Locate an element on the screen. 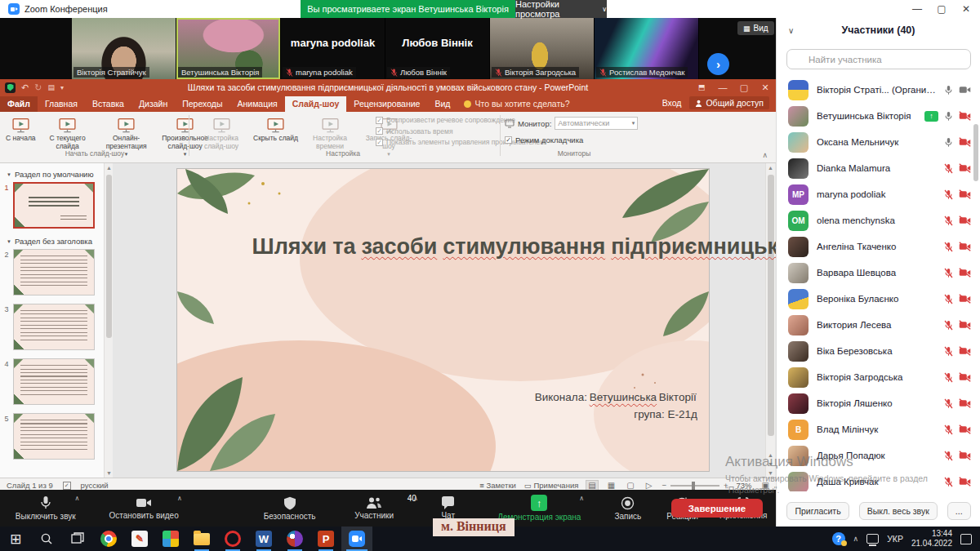 The image size is (980, 551). notes-toggle: ≡ Заметки is located at coordinates (498, 485).